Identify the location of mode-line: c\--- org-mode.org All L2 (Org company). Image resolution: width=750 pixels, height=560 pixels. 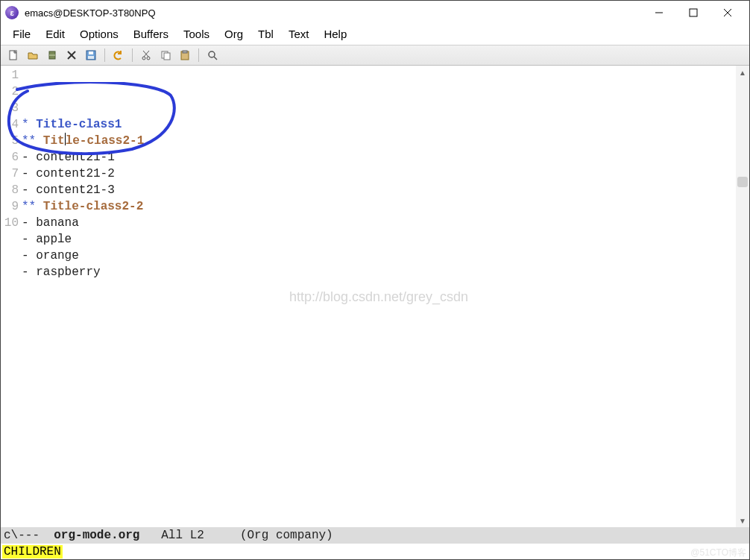
(375, 535).